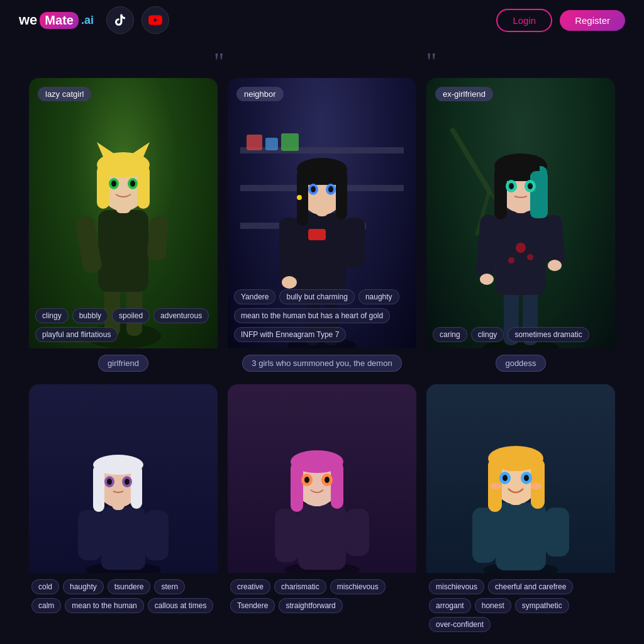 The height and width of the screenshot is (644, 644). I want to click on tag-cheerful: cheerful and carefree, so click(531, 587).